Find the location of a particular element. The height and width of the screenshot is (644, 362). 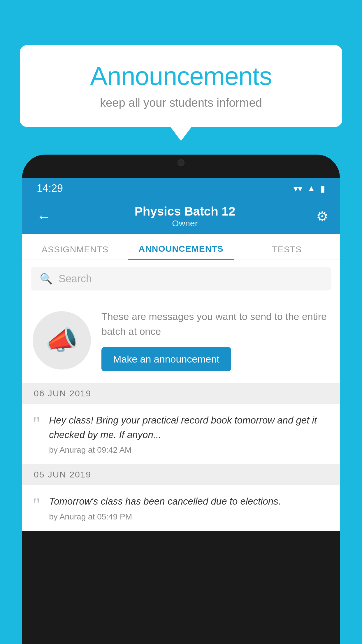

gear-icon: ⚙ is located at coordinates (322, 216).